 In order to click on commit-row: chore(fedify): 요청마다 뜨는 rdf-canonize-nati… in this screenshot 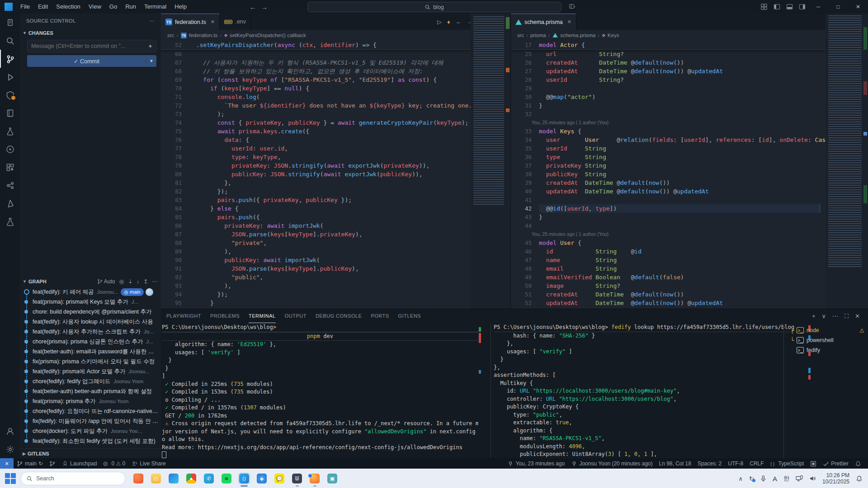, I will do `click(90, 411)`.